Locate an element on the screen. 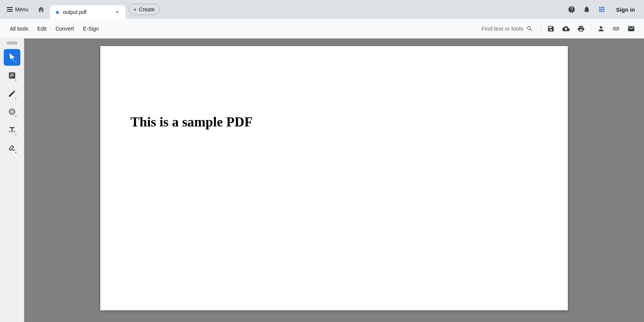 The image size is (644, 322). email-button is located at coordinates (631, 29).